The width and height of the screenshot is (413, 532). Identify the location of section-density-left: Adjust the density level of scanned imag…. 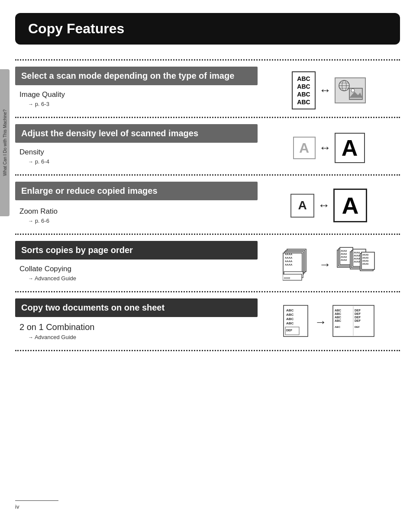
(136, 146).